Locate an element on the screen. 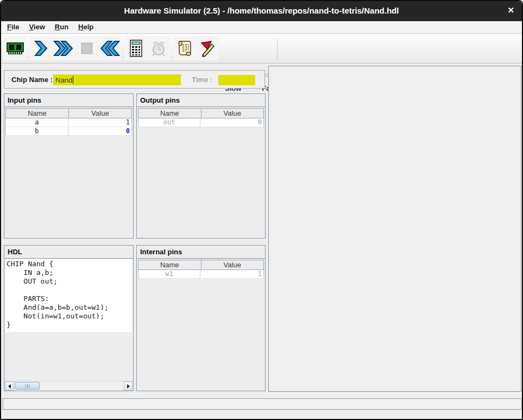 This screenshot has height=420, width=523. pin-name: out is located at coordinates (169, 123).